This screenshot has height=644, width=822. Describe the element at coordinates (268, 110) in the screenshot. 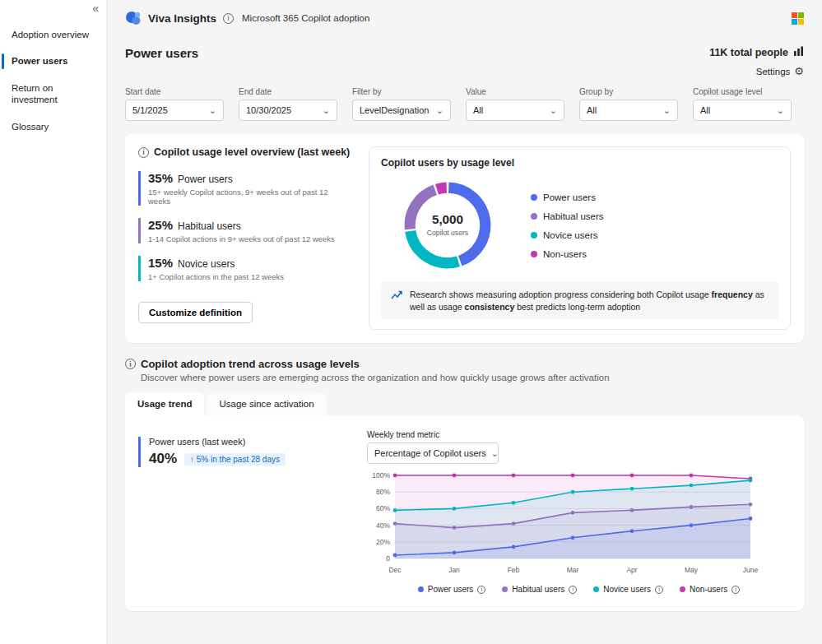

I see `end-date-value: 10/30/2025` at that location.